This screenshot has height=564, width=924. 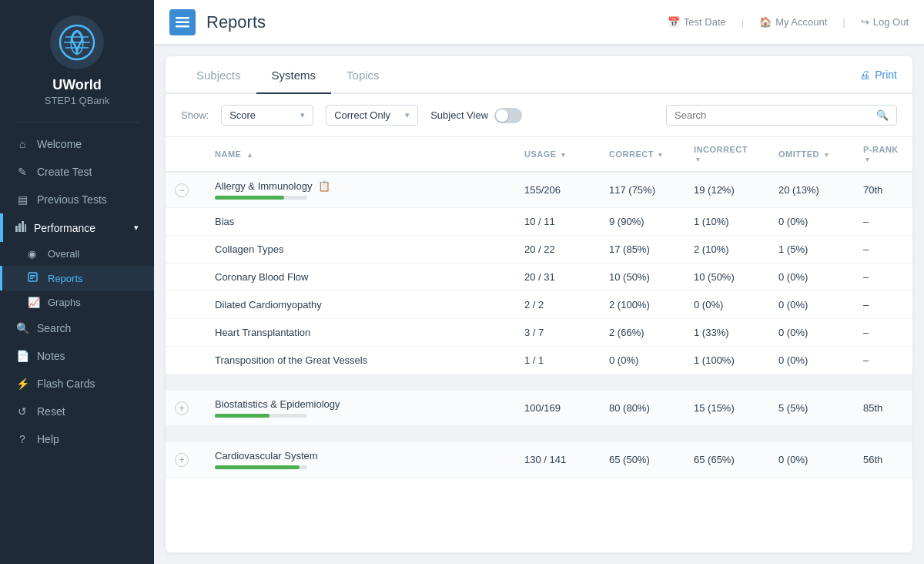 What do you see at coordinates (502, 116) in the screenshot?
I see `toggle-knob` at bounding box center [502, 116].